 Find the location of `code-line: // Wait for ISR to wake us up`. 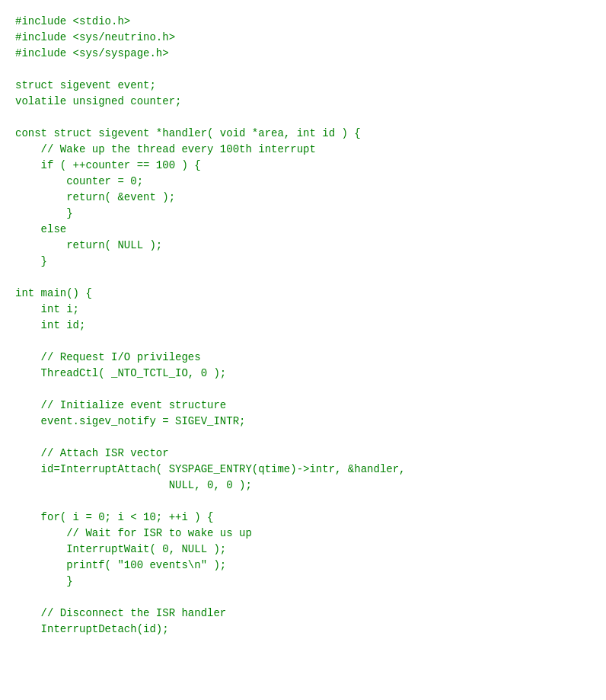

code-line: // Wait for ISR to wake us up is located at coordinates (303, 533).